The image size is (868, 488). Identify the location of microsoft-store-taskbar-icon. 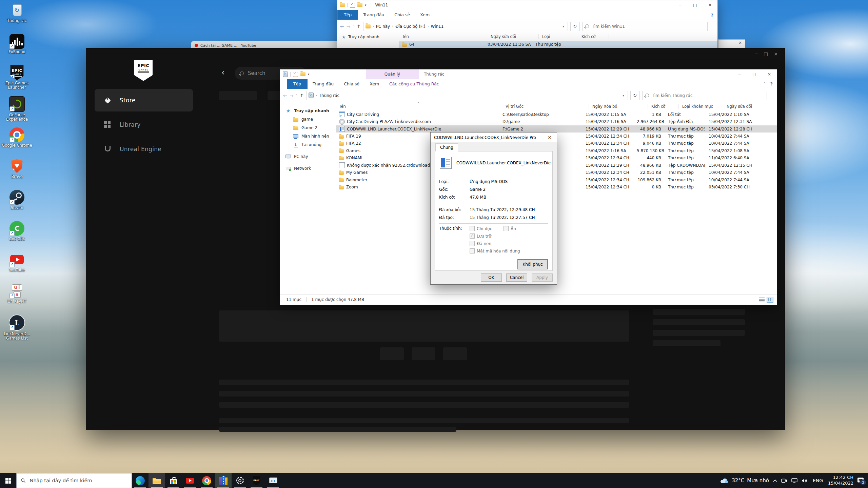
(174, 481).